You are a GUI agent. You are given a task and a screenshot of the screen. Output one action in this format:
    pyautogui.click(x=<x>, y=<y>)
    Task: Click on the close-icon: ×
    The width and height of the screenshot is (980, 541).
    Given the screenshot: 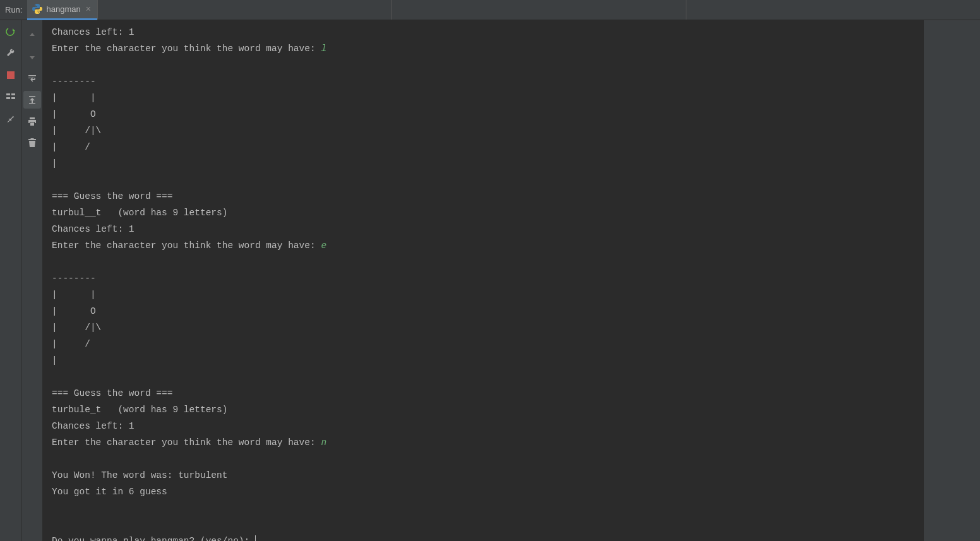 What is the action you would take?
    pyautogui.click(x=88, y=9)
    